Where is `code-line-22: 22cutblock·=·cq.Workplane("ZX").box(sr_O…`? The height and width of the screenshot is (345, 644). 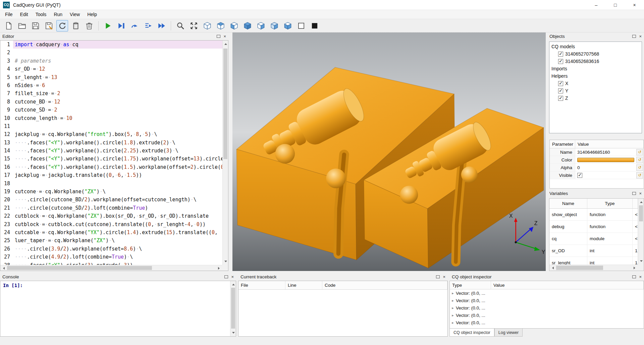 code-line-22: 22cutblock·=·cq.Workplane("ZX").box(sr_O… is located at coordinates (111, 216).